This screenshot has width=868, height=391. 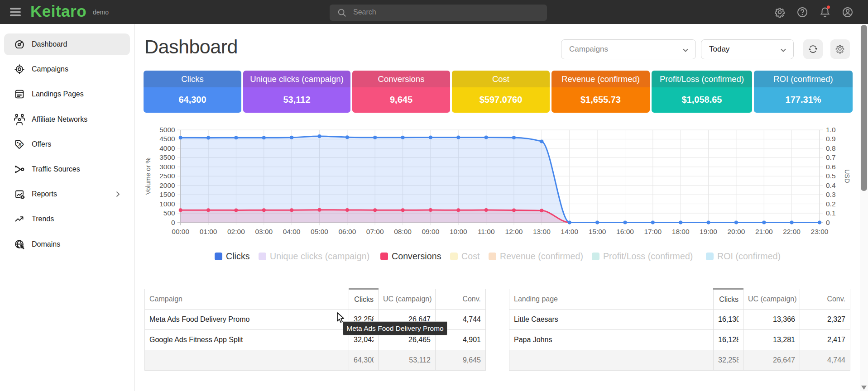 I want to click on svg-text: 4000, so click(x=168, y=148).